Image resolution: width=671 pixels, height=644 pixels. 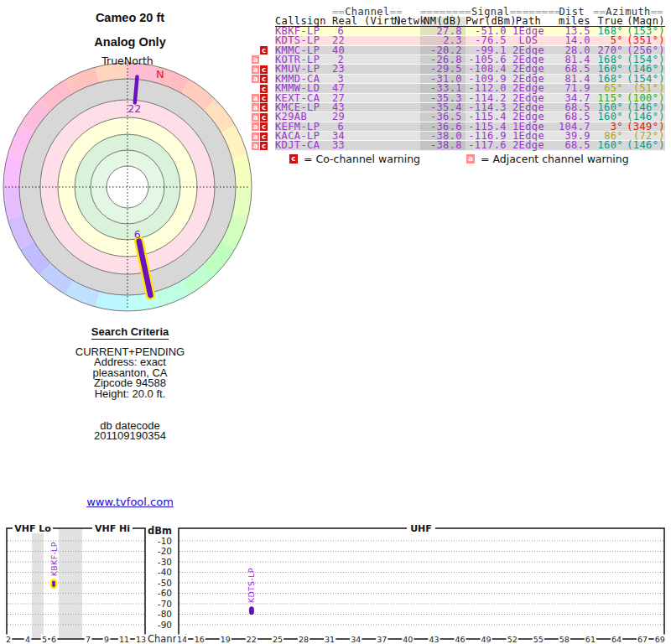 What do you see at coordinates (443, 88) in the screenshot?
I see `nm-db-cell: -33.1` at bounding box center [443, 88].